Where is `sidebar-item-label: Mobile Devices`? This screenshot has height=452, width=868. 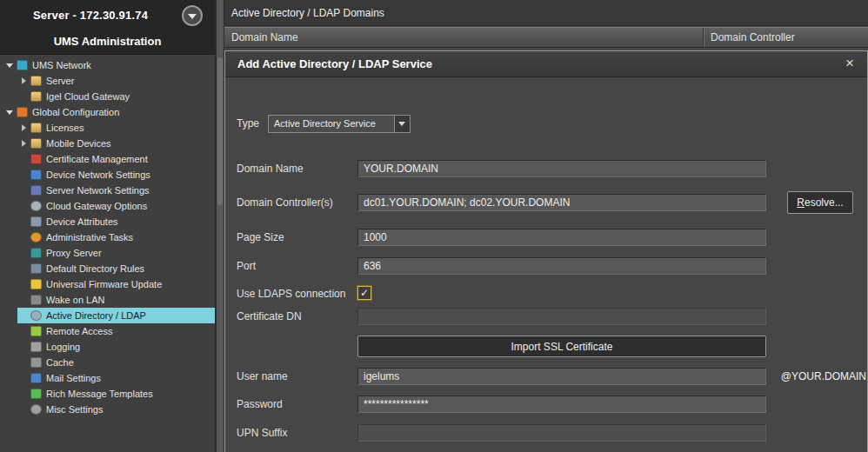 sidebar-item-label: Mobile Devices is located at coordinates (78, 143).